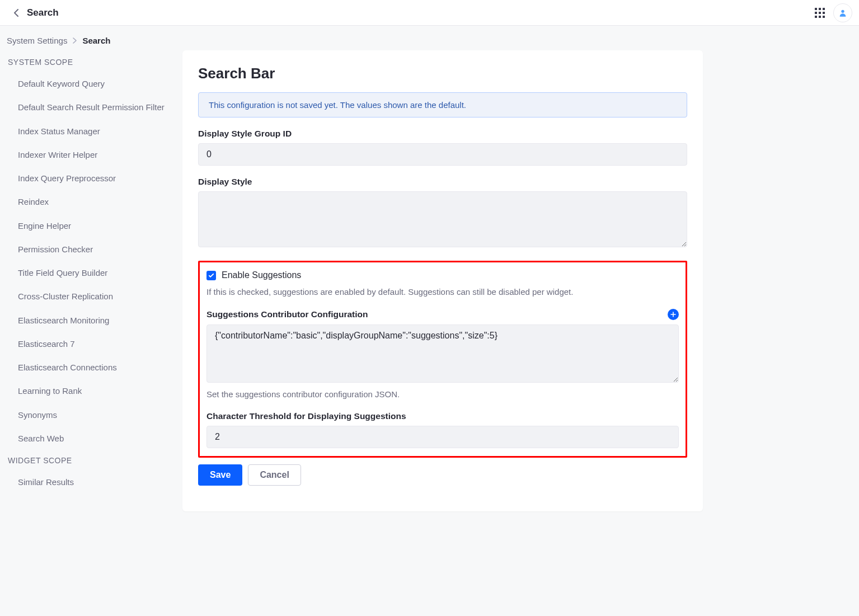 Image resolution: width=859 pixels, height=616 pixels. What do you see at coordinates (843, 13) in the screenshot?
I see `user-icon` at bounding box center [843, 13].